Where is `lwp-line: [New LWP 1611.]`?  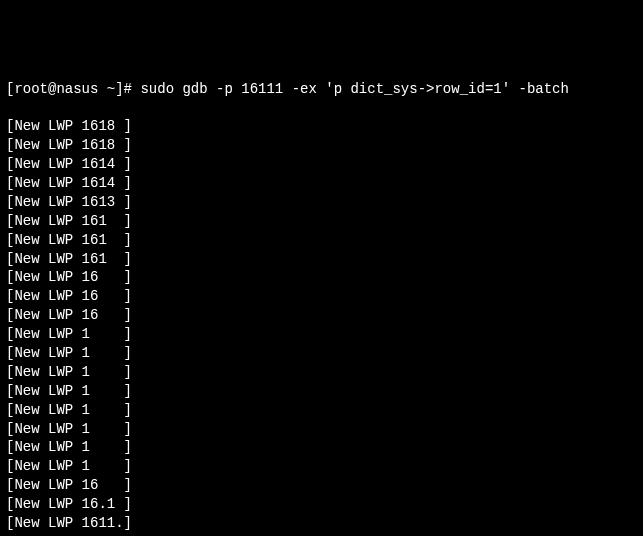
lwp-line: [New LWP 1611.] is located at coordinates (322, 524).